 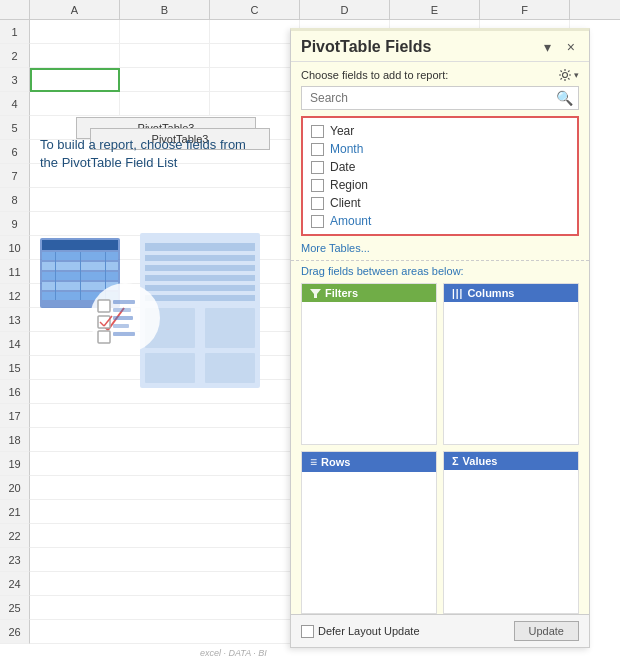 What do you see at coordinates (374, 75) in the screenshot?
I see `choose-fields-text: Choose fields to add to report:` at bounding box center [374, 75].